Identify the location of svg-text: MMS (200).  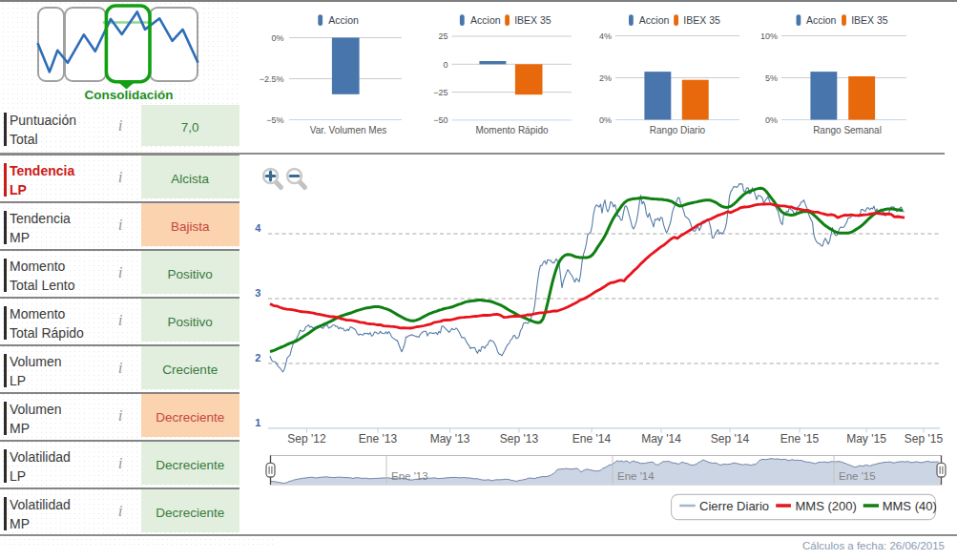
(826, 506).